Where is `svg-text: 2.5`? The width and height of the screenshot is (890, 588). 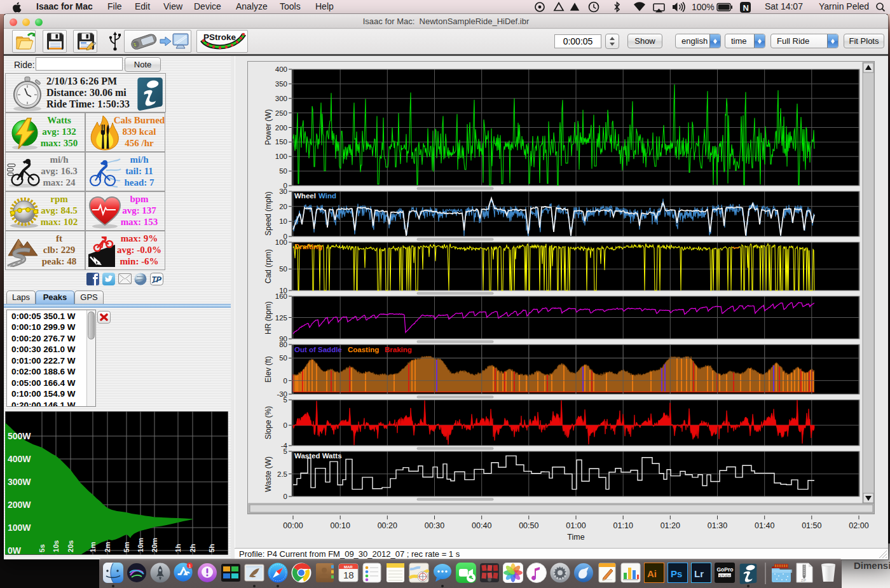 svg-text: 2.5 is located at coordinates (282, 474).